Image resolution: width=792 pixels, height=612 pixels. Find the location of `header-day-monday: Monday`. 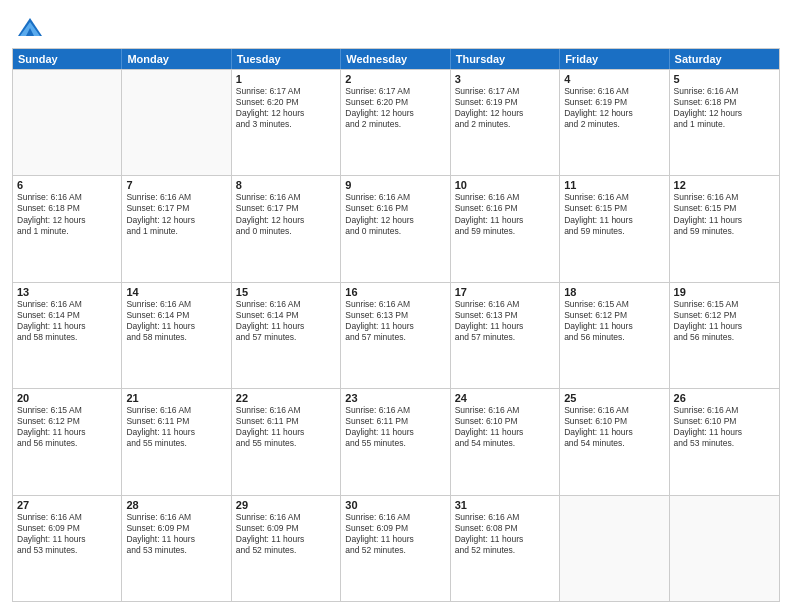

header-day-monday: Monday is located at coordinates (176, 59).